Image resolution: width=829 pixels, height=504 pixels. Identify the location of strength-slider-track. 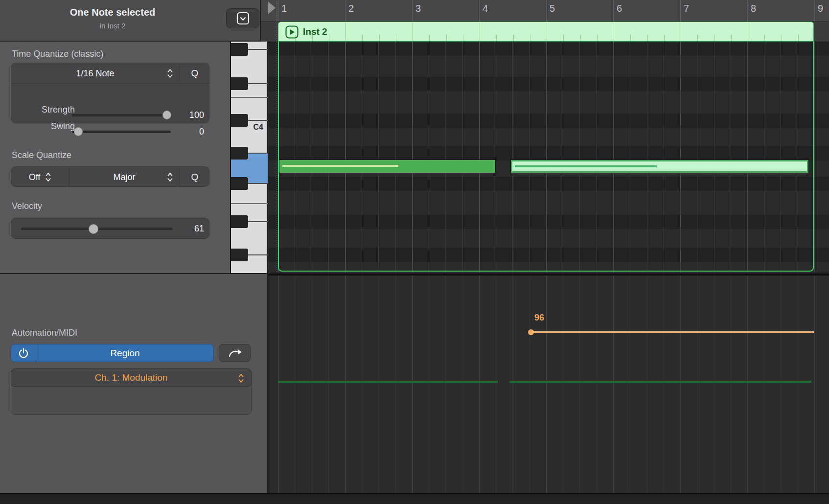
(121, 115).